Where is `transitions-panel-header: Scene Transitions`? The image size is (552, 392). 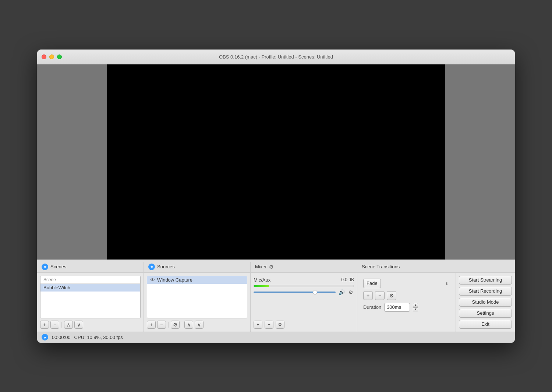
transitions-panel-header: Scene Transitions is located at coordinates (436, 267).